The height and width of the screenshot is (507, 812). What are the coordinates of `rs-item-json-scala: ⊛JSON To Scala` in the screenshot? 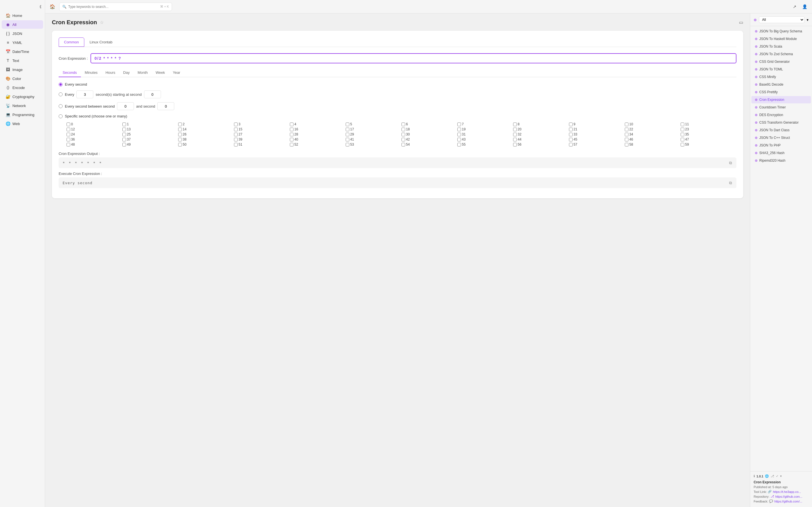 It's located at (781, 47).